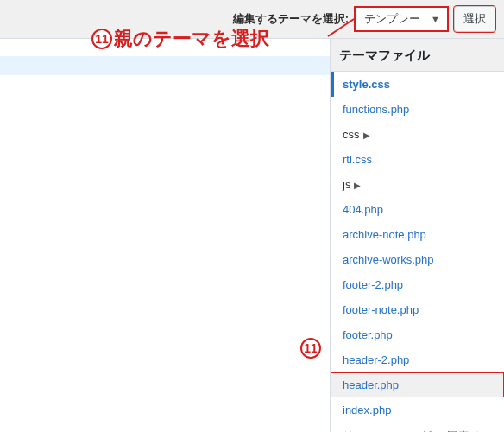 Image resolution: width=504 pixels, height=432 pixels. Describe the element at coordinates (418, 235) in the screenshot. I see `file-item: archive-note.php` at that location.